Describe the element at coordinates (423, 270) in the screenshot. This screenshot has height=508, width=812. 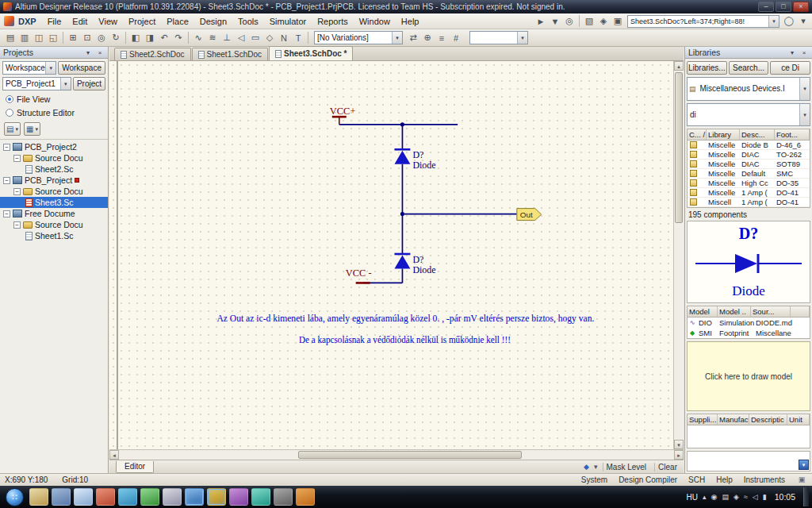
I see `d2-comment: Diode` at that location.